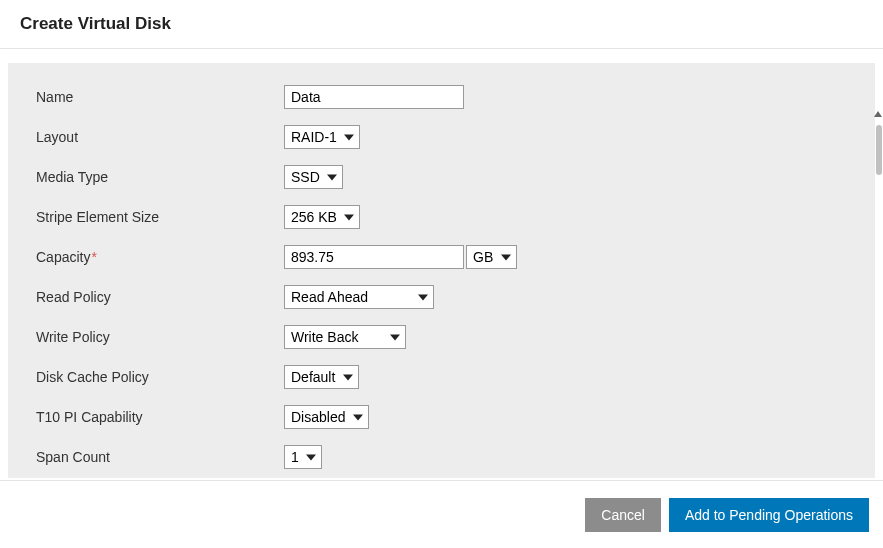 The height and width of the screenshot is (548, 883). I want to click on capacity-unit-select-wrap: GB, so click(492, 257).